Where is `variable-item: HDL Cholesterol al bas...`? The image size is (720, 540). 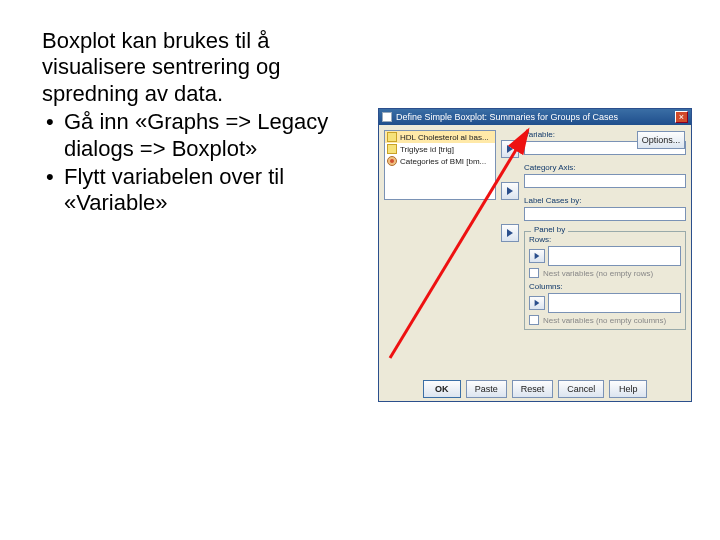
variable-item: HDL Cholesterol al bas... is located at coordinates (440, 137).